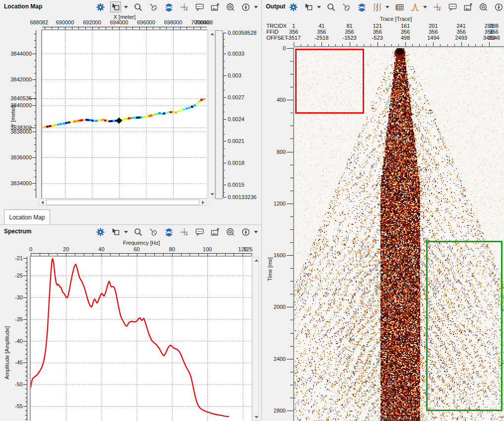 The height and width of the screenshot is (421, 504). What do you see at coordinates (119, 22) in the screenshot?
I see `x-tick-label: 694000` at bounding box center [119, 22].